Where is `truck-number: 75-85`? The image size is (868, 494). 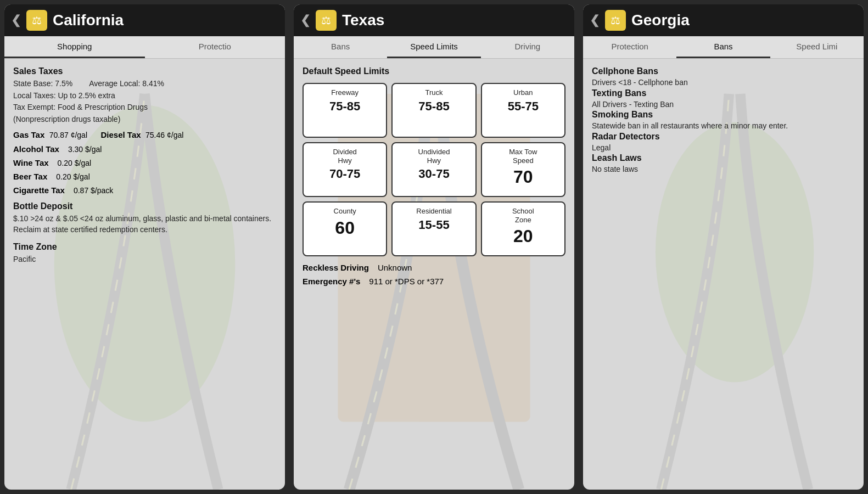 truck-number: 75-85 is located at coordinates (434, 106).